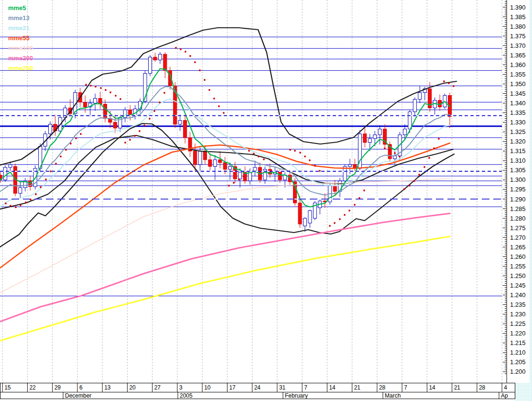 Image resolution: width=532 pixels, height=401 pixels. What do you see at coordinates (33, 388) in the screenshot?
I see `week-date-label: 22` at bounding box center [33, 388].